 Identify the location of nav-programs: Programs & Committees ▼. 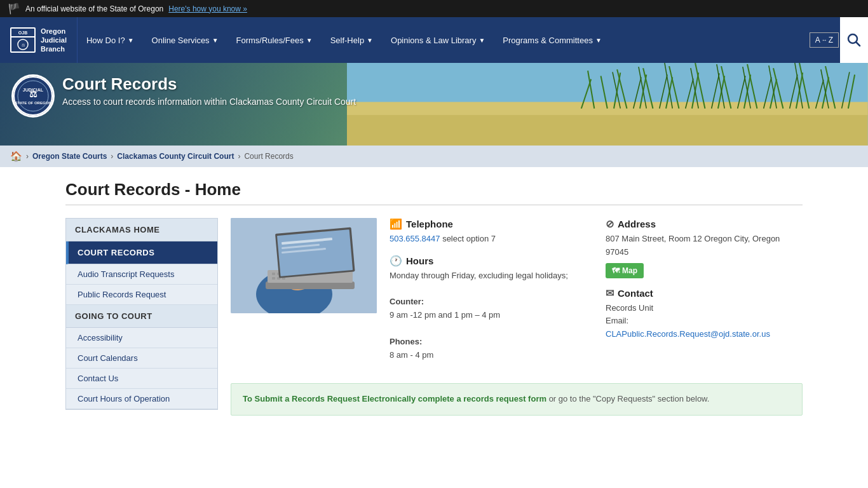
(552, 40).